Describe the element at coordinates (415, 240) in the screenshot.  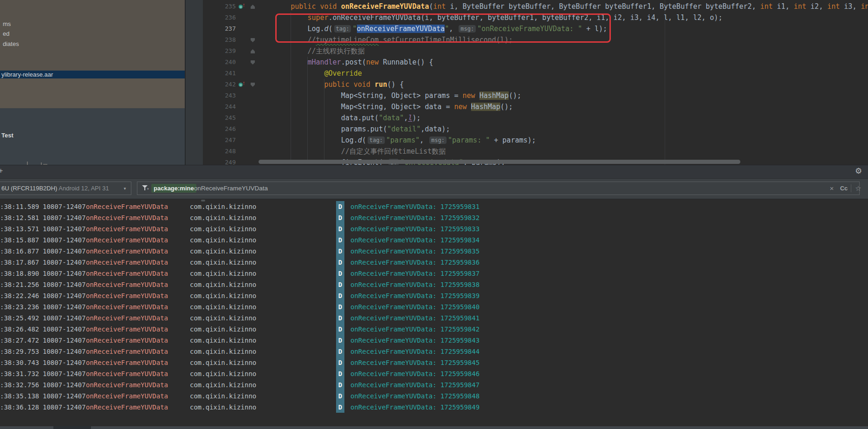
I see `log-message: onReceiveFrameYUVData: 1725959834` at that location.